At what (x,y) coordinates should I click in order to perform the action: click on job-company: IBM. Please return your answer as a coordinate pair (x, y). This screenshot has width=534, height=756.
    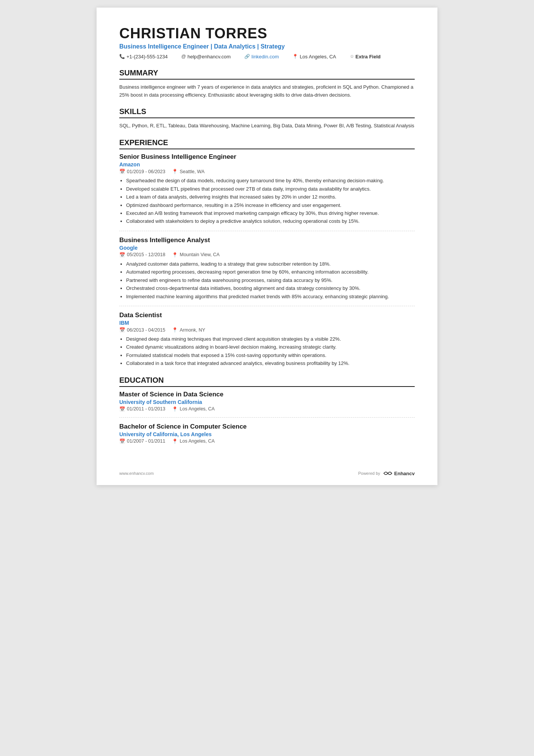
    Looking at the image, I should click on (267, 323).